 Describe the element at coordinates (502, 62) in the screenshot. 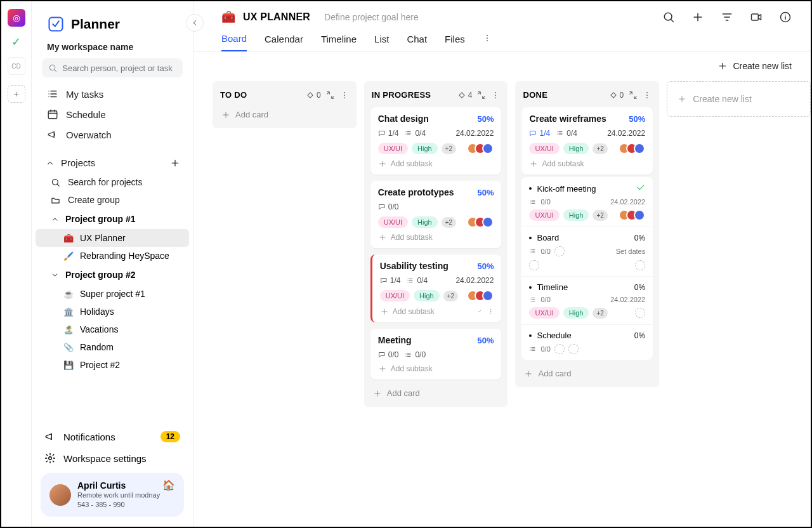

I see `create-new-list-top: Create new list` at that location.